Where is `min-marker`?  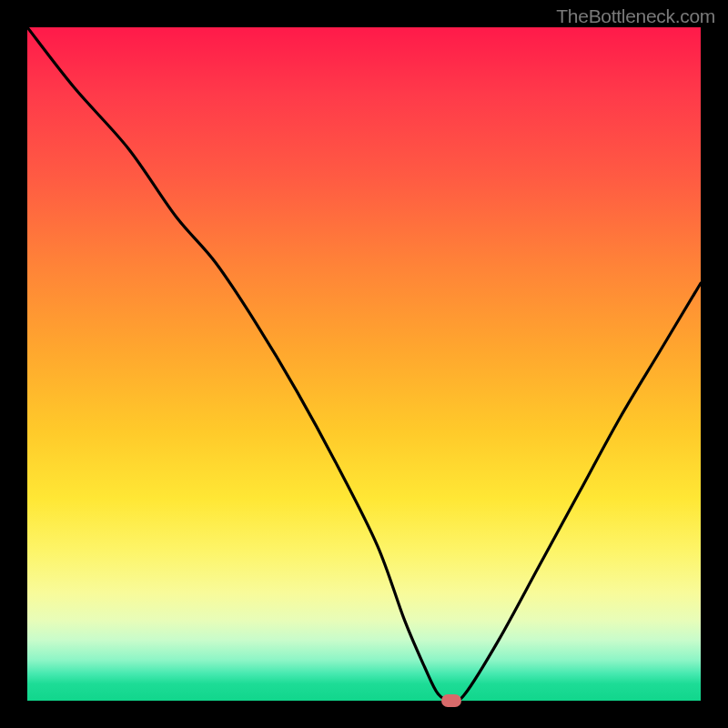
min-marker is located at coordinates (451, 701).